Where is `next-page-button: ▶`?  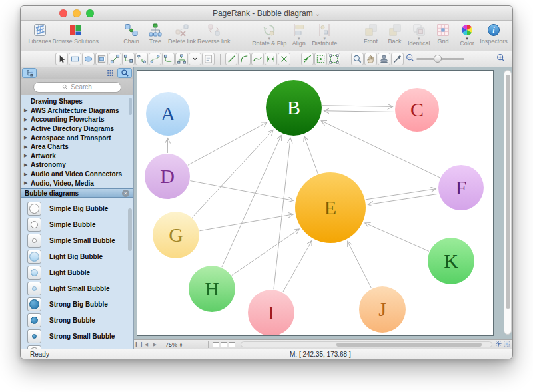 next-page-button: ▶ is located at coordinates (155, 345).